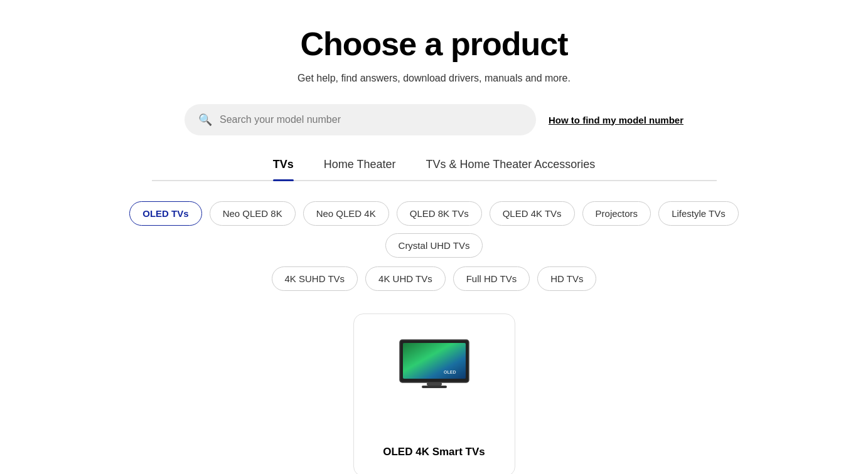 This screenshot has height=474, width=868. Describe the element at coordinates (360, 169) in the screenshot. I see `tab-home-theater: Home Theater` at that location.